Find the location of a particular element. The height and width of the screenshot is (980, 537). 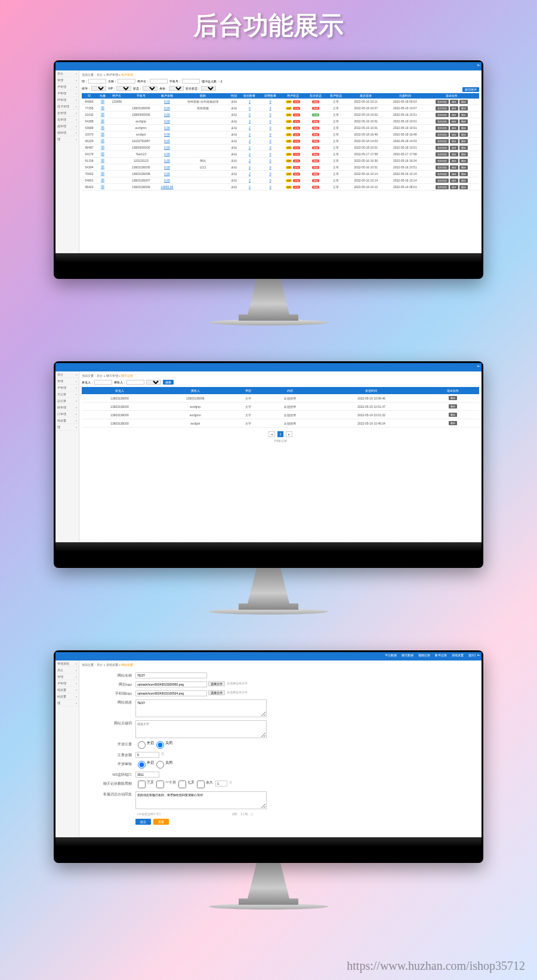

period-never-checkbox is located at coordinates (200, 785).